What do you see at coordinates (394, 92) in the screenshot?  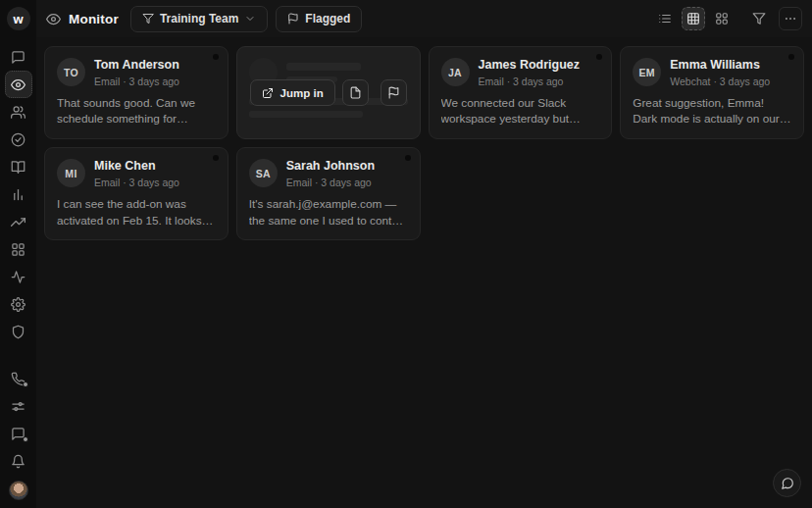 I see `flag-conversation-button` at bounding box center [394, 92].